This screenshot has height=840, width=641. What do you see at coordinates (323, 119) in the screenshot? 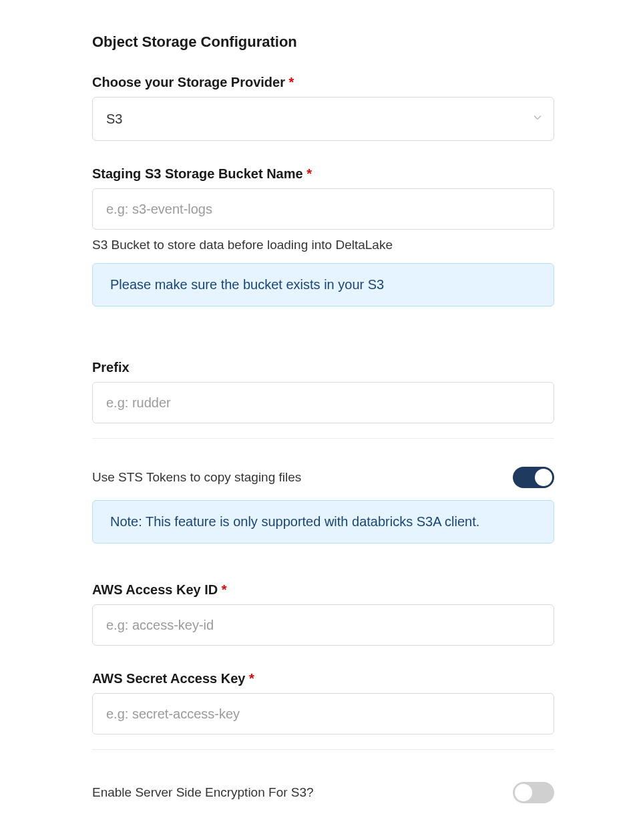
I see `select-value: S3` at bounding box center [323, 119].